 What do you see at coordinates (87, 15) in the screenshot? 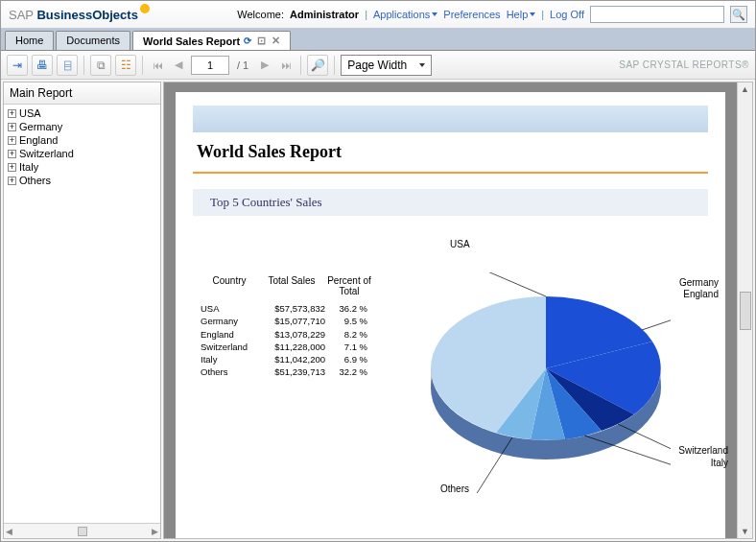
I see `logo-businessobjects: BusinessObjects` at bounding box center [87, 15].